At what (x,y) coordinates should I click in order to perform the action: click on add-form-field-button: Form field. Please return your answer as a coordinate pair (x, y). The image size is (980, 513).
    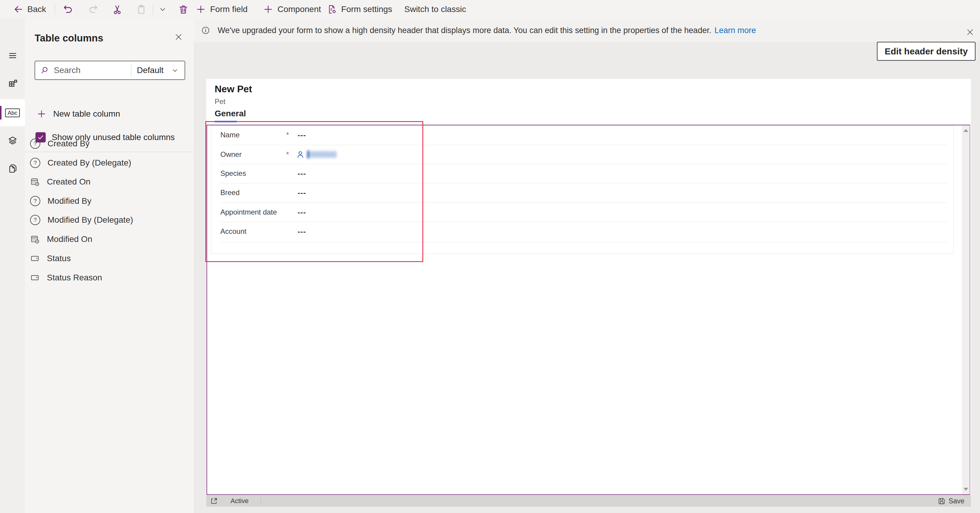
    Looking at the image, I should click on (221, 9).